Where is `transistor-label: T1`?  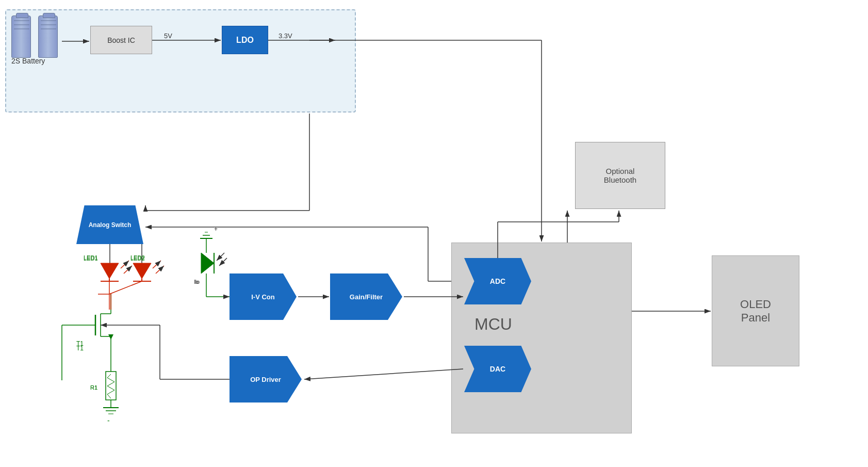 transistor-label: T1 is located at coordinates (80, 348).